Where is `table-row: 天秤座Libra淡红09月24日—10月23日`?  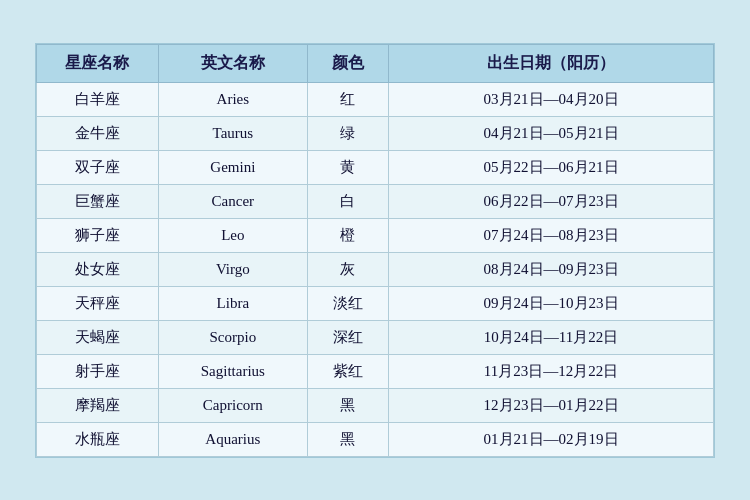 table-row: 天秤座Libra淡红09月24日—10月23日 is located at coordinates (376, 303).